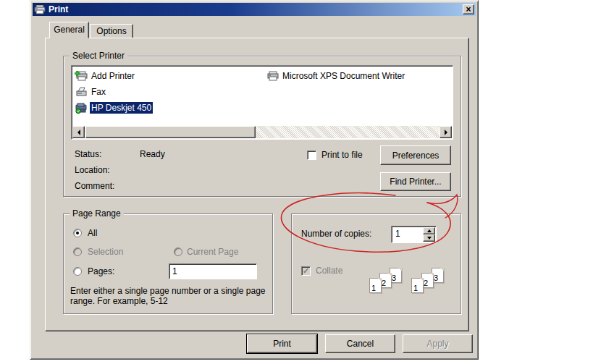 The width and height of the screenshot is (593, 364). I want to click on printer-list: Add Printer Fax, so click(262, 103).